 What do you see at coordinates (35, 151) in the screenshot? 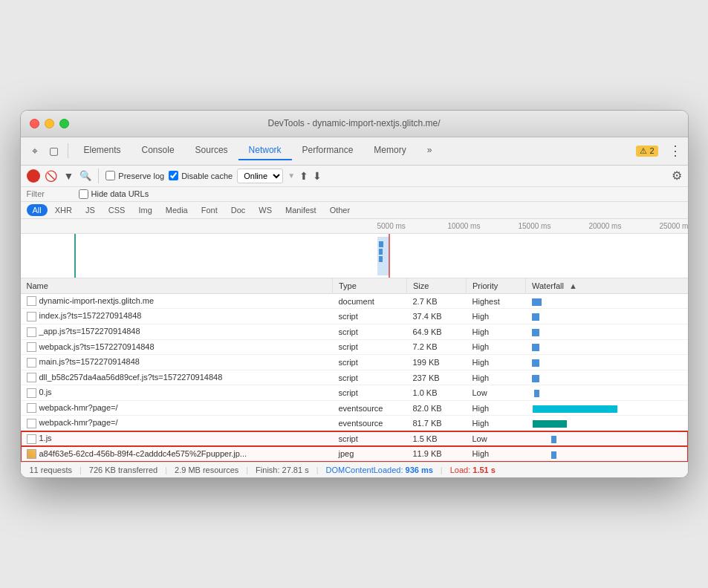
I see `cursor-icon: ⌖` at bounding box center [35, 151].